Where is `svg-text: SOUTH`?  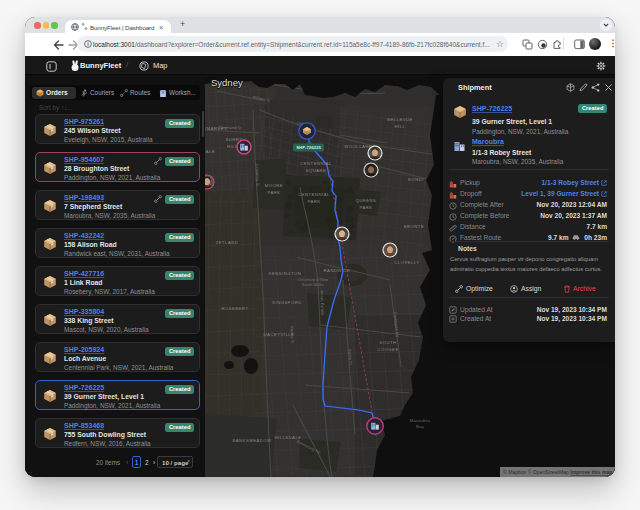 svg-text: SOUTH is located at coordinates (388, 342).